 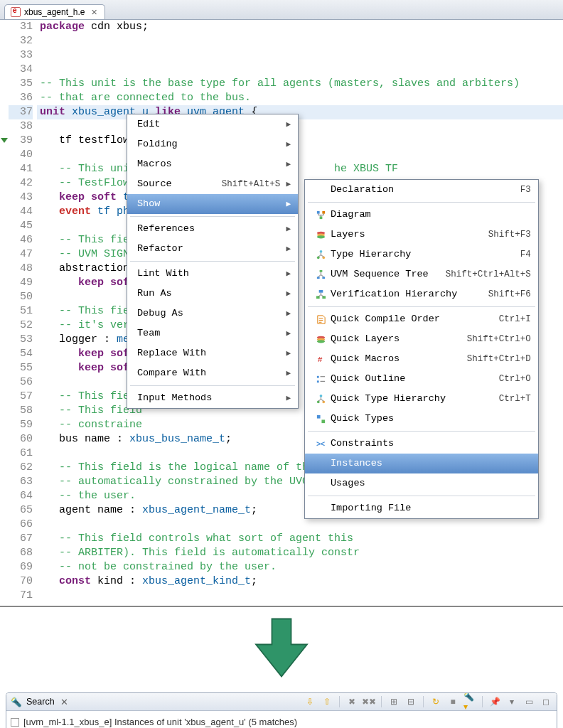 What do you see at coordinates (321, 215) in the screenshot?
I see `diagram-icon` at bounding box center [321, 215].